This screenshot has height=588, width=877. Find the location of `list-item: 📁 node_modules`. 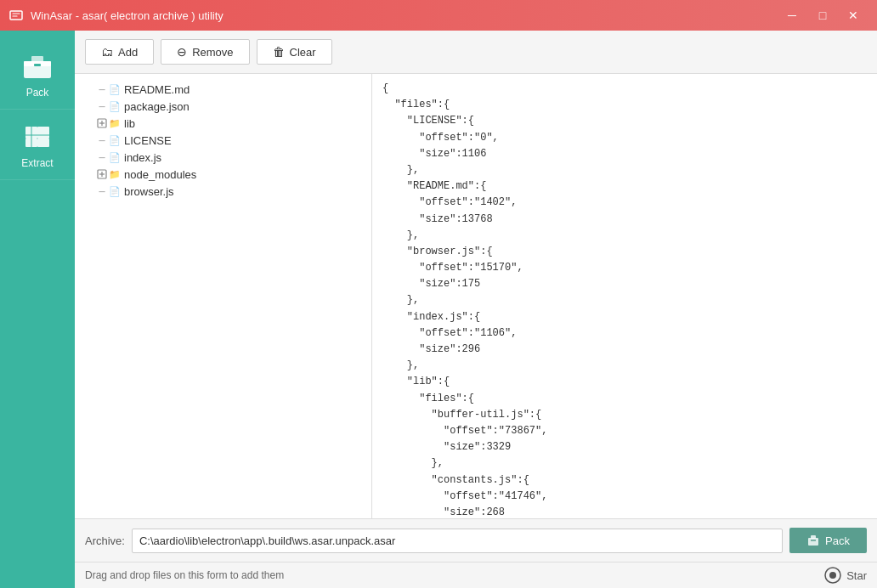

list-item: 📁 node_modules is located at coordinates (223, 174).